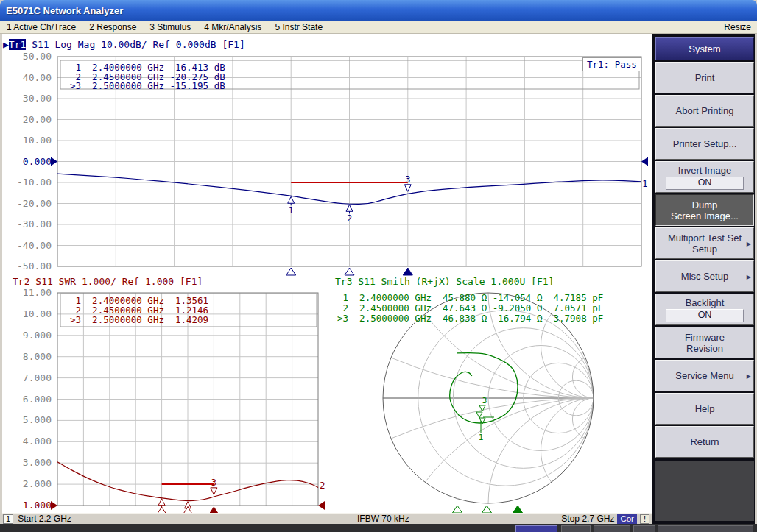 The width and height of the screenshot is (757, 532). What do you see at coordinates (28, 57) in the screenshot?
I see `tr1-y-axis-tick: 50.00` at bounding box center [28, 57].